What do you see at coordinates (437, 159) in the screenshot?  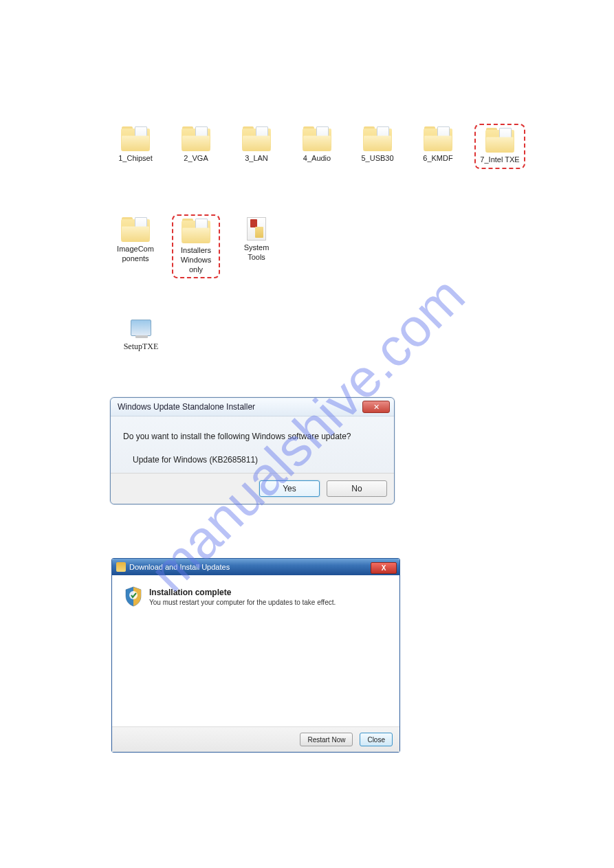 I see `folder-label: 6_KMDF` at bounding box center [437, 159].